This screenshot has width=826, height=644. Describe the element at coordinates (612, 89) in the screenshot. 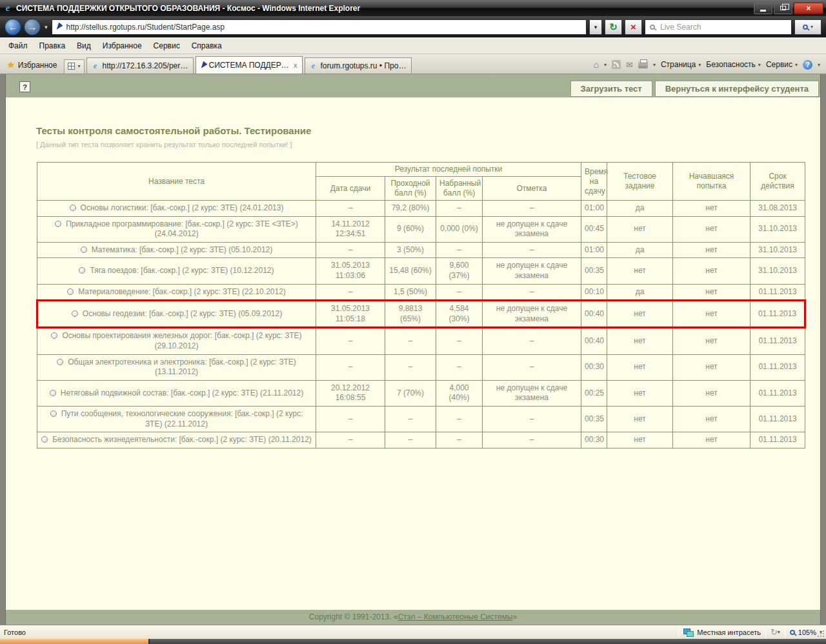

I see `load-test-button: Загрузить тест` at that location.